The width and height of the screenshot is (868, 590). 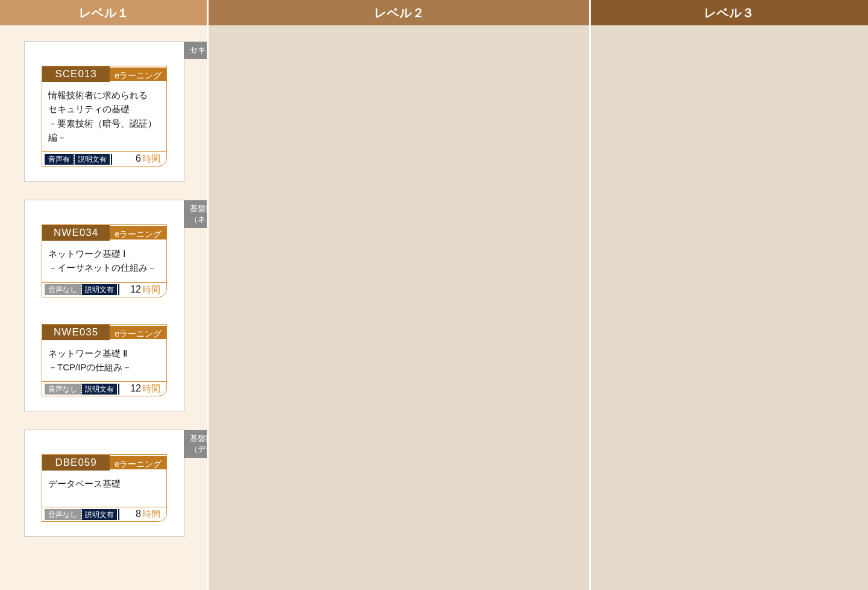 What do you see at coordinates (104, 361) in the screenshot?
I see `course-title: ネットワーク基礎 Ⅱ －TCP/IPの仕組み－` at bounding box center [104, 361].